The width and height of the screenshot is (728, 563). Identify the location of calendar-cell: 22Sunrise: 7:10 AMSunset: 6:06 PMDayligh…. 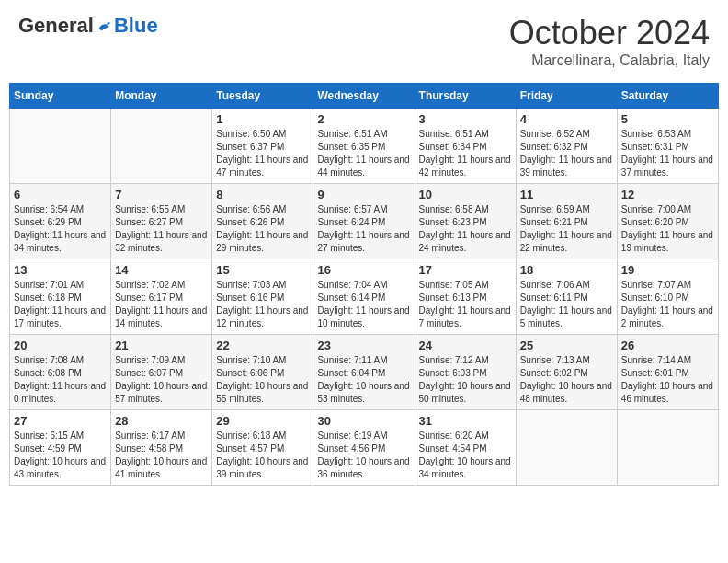
(263, 373).